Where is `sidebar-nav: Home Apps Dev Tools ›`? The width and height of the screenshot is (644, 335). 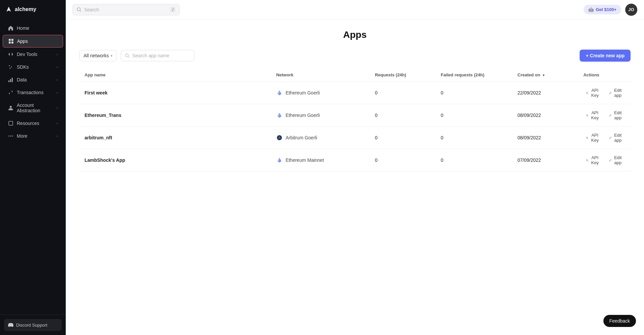
sidebar-nav: Home Apps Dev Tools › is located at coordinates (33, 167).